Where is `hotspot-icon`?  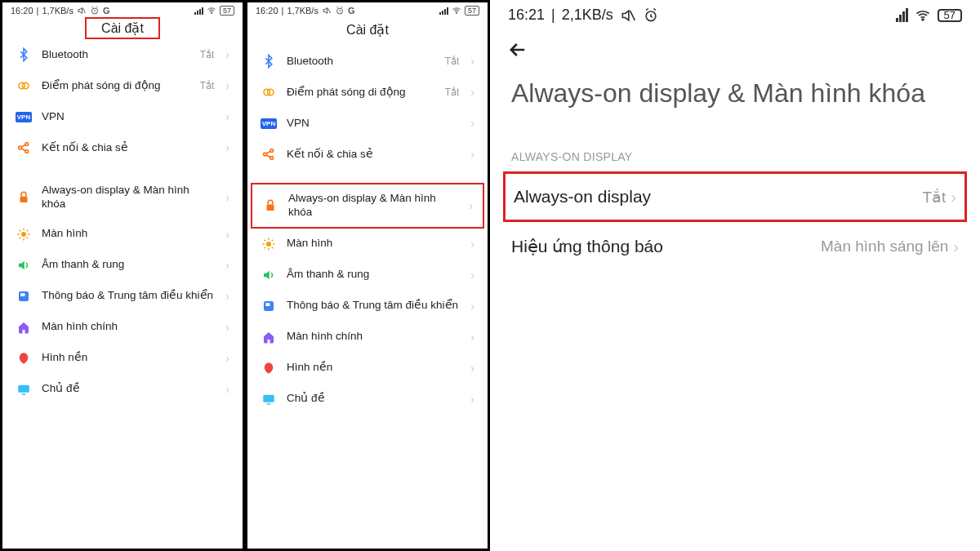 hotspot-icon is located at coordinates (269, 92).